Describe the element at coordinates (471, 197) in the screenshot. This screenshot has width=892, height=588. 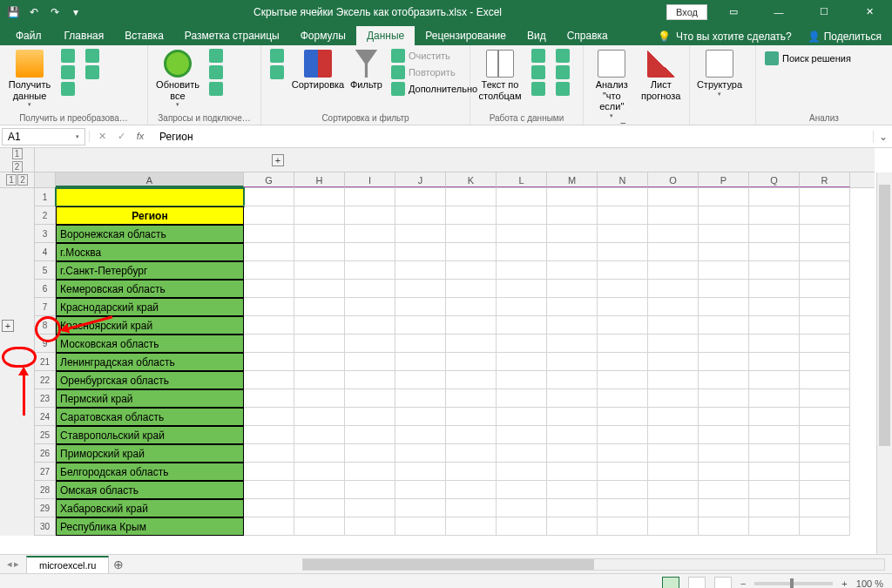
I see `cell-K1` at that location.